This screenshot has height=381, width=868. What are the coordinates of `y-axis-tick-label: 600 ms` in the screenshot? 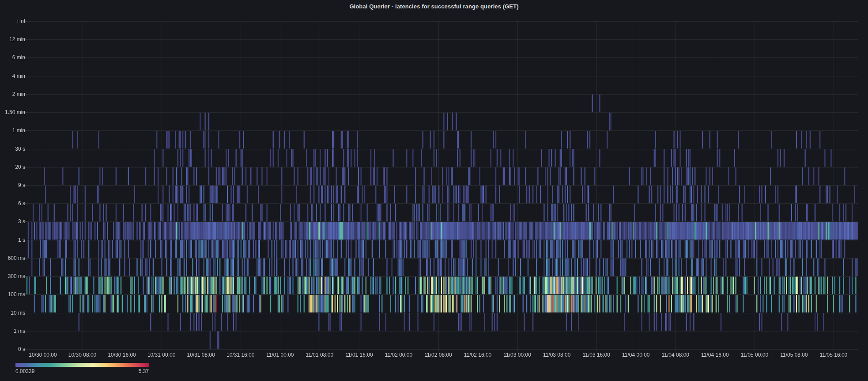 It's located at (12, 258).